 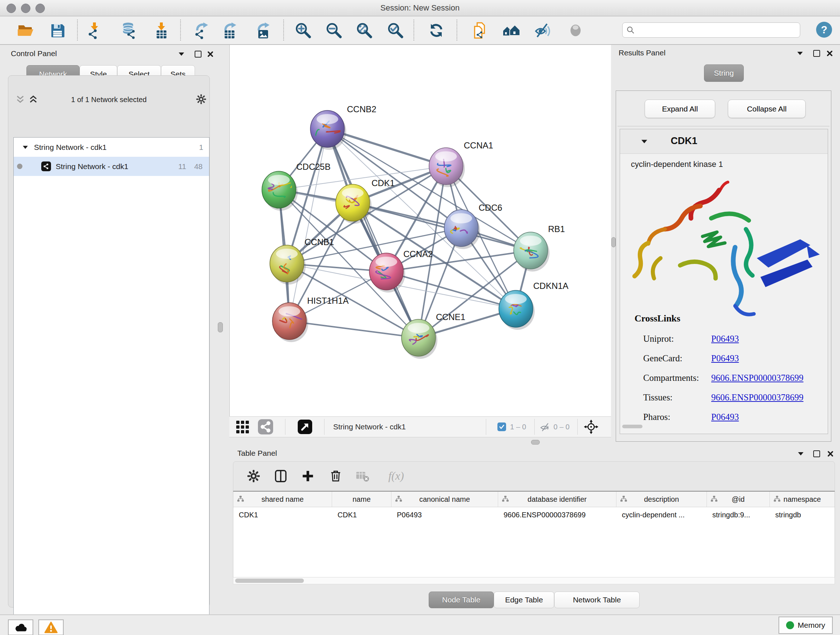 What do you see at coordinates (112, 147) in the screenshot?
I see `network-collection-row: String Network - cdk1 1` at bounding box center [112, 147].